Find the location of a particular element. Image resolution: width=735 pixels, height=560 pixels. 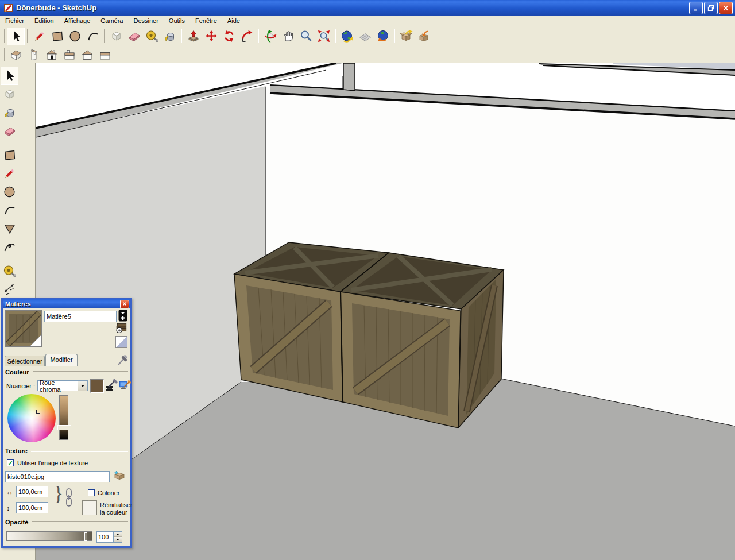

menu-dessiner: Dessiner is located at coordinates (146, 21).